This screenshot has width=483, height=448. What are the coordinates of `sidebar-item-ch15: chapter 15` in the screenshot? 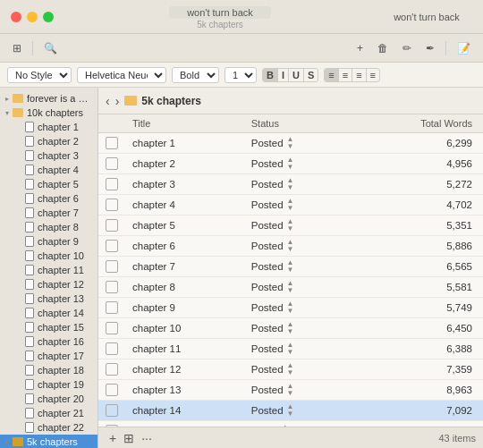 It's located at (48, 327).